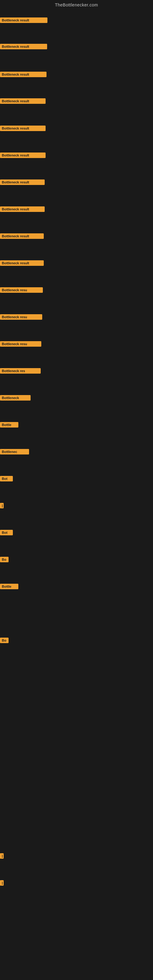  Describe the element at coordinates (2, 857) in the screenshot. I see `bottleneck-badge-row-24: |` at that location.